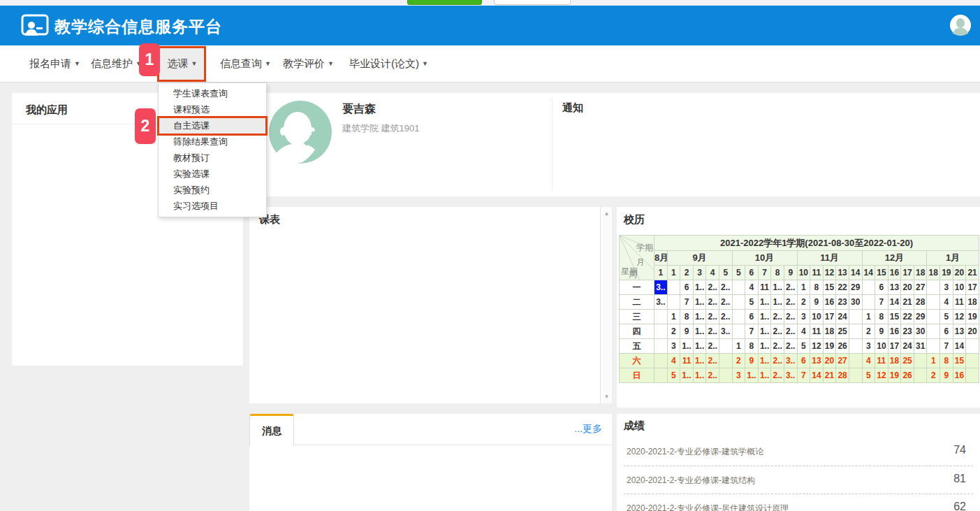 Image resolution: width=980 pixels, height=511 pixels. Describe the element at coordinates (606, 305) in the screenshot. I see `scrollbar: ▲ ▼` at that location.